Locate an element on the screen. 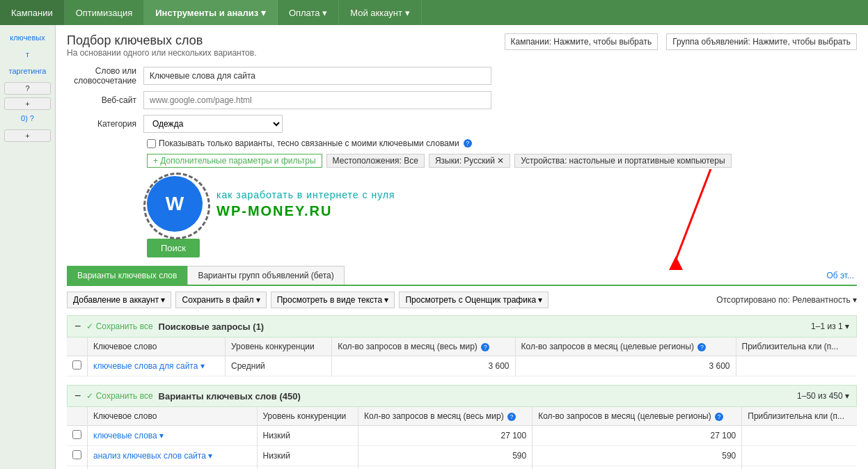 The image size is (868, 469). target-requests-help: ? is located at coordinates (702, 347).